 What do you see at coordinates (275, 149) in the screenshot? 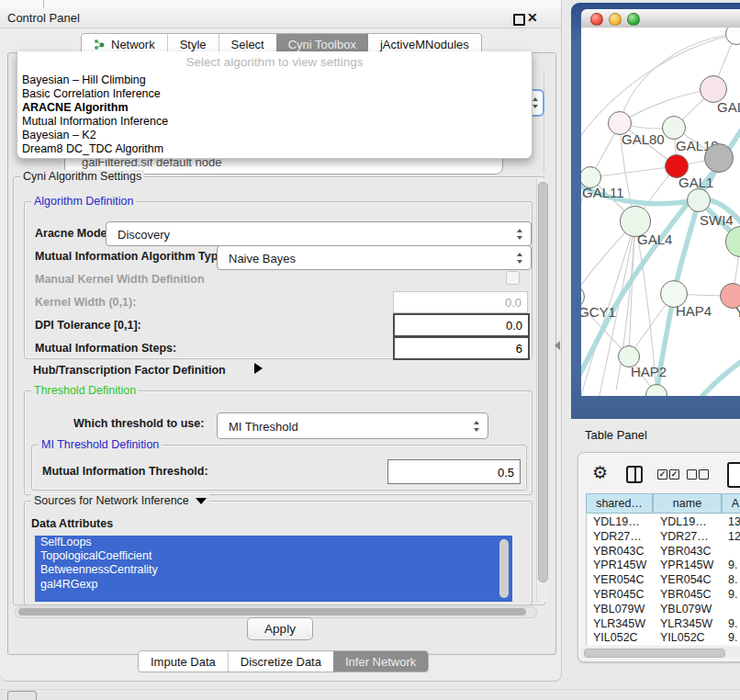
I see `dropdown-item: Dream8 DC_TDC Algorithm` at bounding box center [275, 149].